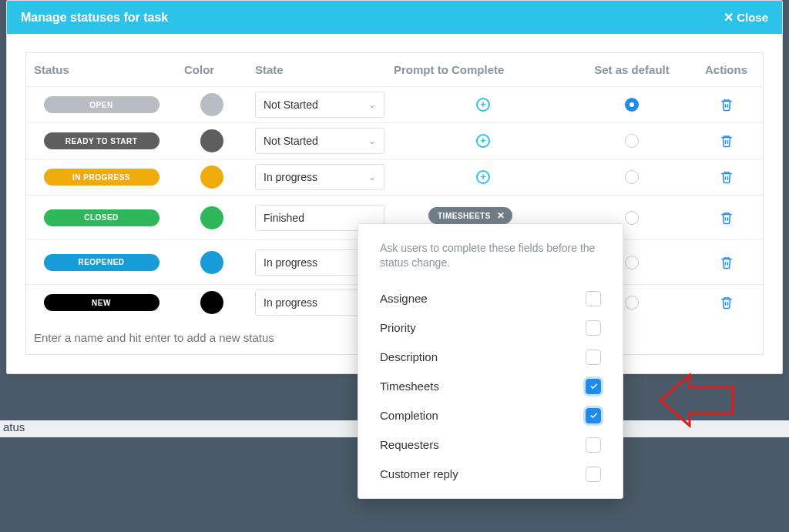 Image resolution: width=789 pixels, height=532 pixels. Describe the element at coordinates (409, 416) in the screenshot. I see `popover-item-label: Completion` at that location.